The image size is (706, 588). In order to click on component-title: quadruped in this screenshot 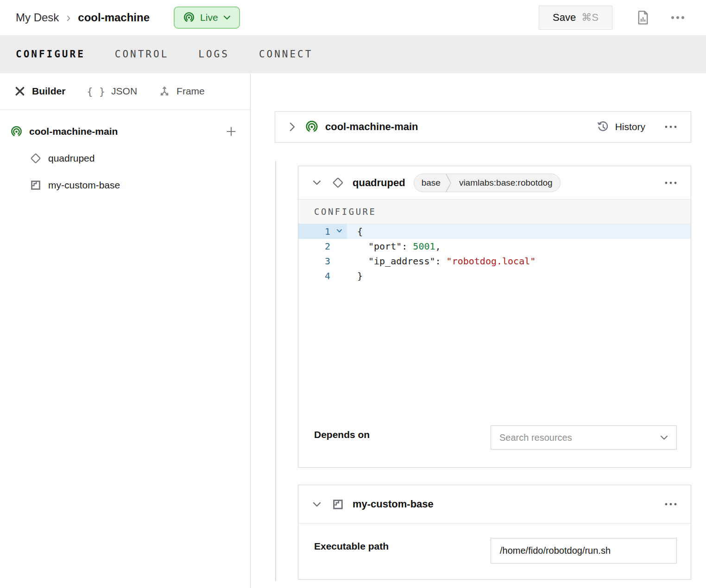, I will do `click(379, 183)`.